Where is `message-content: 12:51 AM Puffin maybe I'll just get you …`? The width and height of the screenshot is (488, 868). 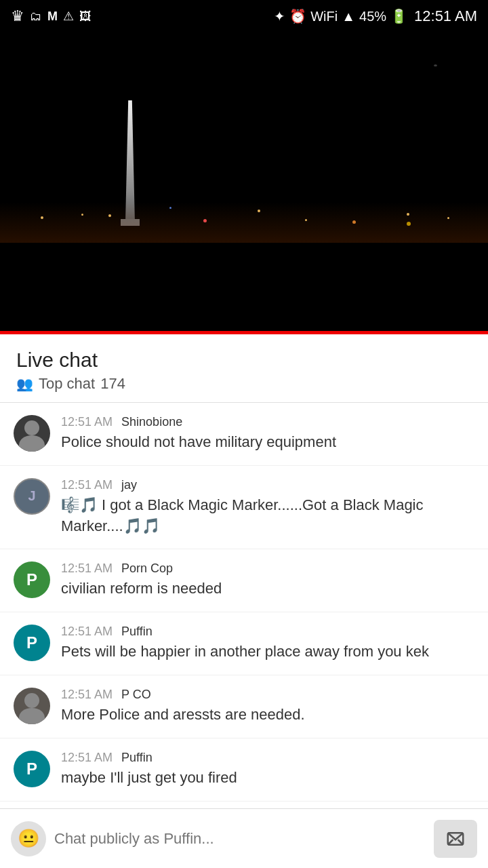
message-content: 12:51 AM Puffin maybe I'll just get you … is located at coordinates (268, 770).